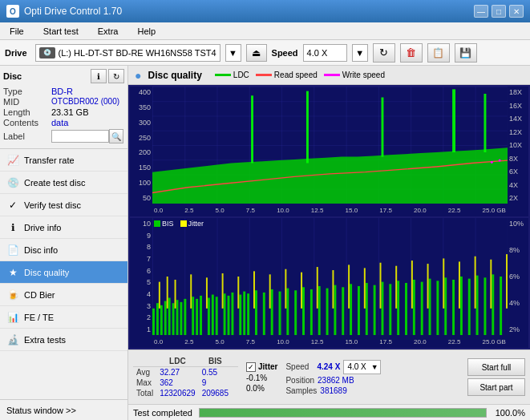 The image size is (530, 420). I want to click on sidebar-item-extra-tests: 🔬 Extra tests, so click(64, 340).